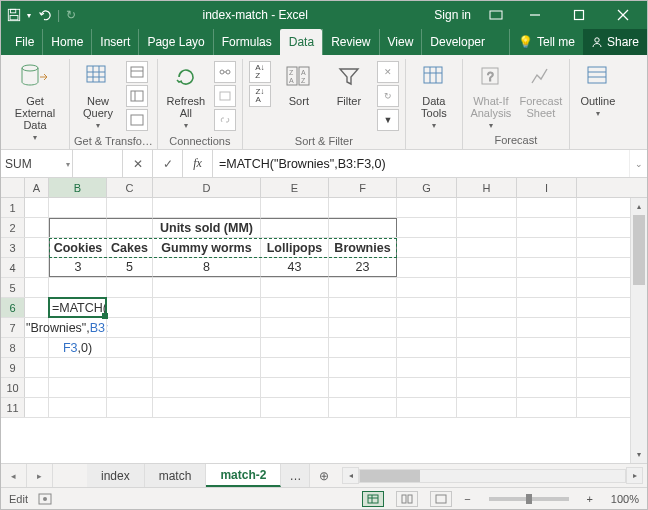  Describe the element at coordinates (407, 499) in the screenshot. I see `page-layout-view-button` at that location.